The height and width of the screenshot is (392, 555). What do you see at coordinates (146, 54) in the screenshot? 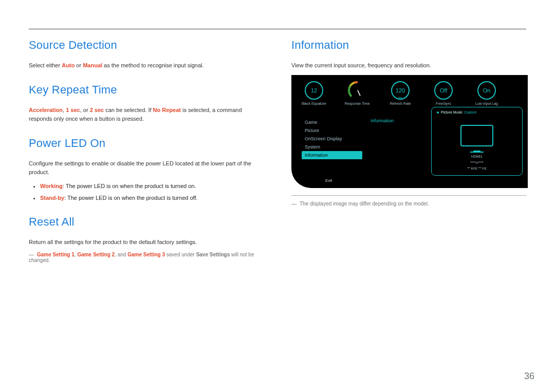
I see `section-source-detection: Source Detection Select either Auto or M…` at bounding box center [146, 54].